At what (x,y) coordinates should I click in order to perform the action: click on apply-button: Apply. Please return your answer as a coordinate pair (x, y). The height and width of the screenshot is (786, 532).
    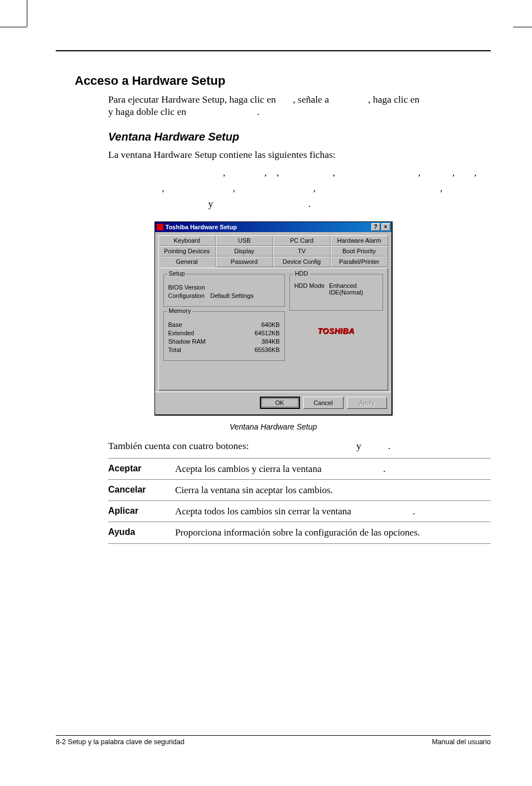
    Looking at the image, I should click on (367, 403).